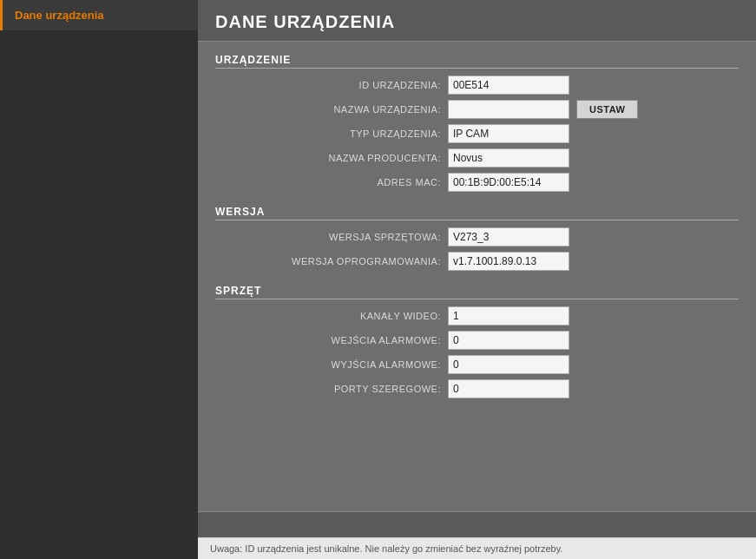 The width and height of the screenshot is (756, 559). What do you see at coordinates (386, 549) in the screenshot?
I see `footer-note-text: Uwaga: ID urządzenia jest unikalne. Nie …` at bounding box center [386, 549].